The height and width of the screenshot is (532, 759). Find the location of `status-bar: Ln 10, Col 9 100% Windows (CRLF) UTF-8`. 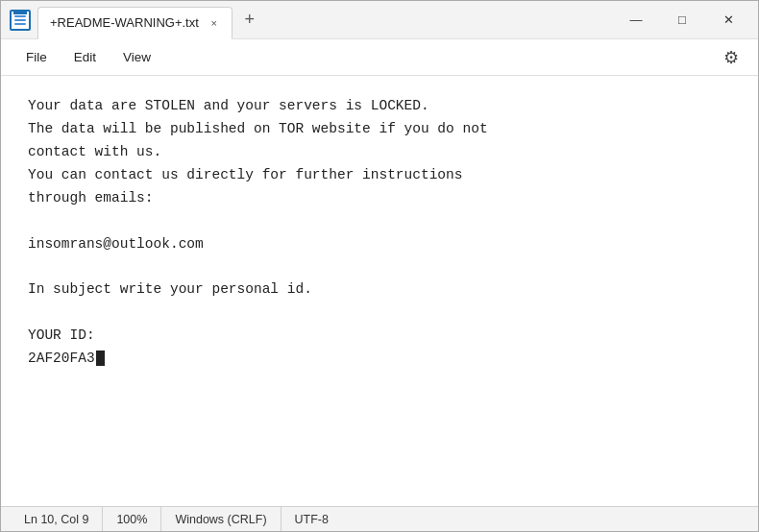

status-bar: Ln 10, Col 9 100% Windows (CRLF) UTF-8 is located at coordinates (380, 519).